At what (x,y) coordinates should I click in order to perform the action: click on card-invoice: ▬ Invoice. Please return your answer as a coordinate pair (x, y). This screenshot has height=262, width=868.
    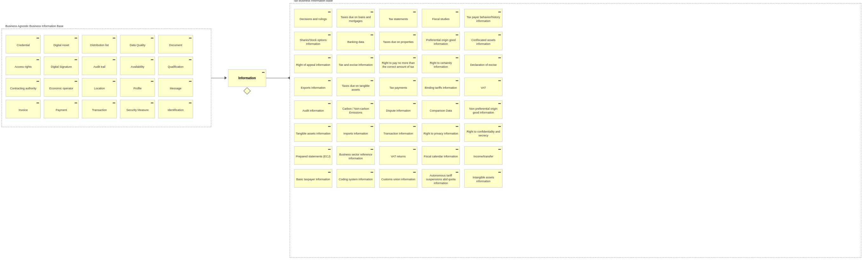
    Looking at the image, I should click on (23, 109).